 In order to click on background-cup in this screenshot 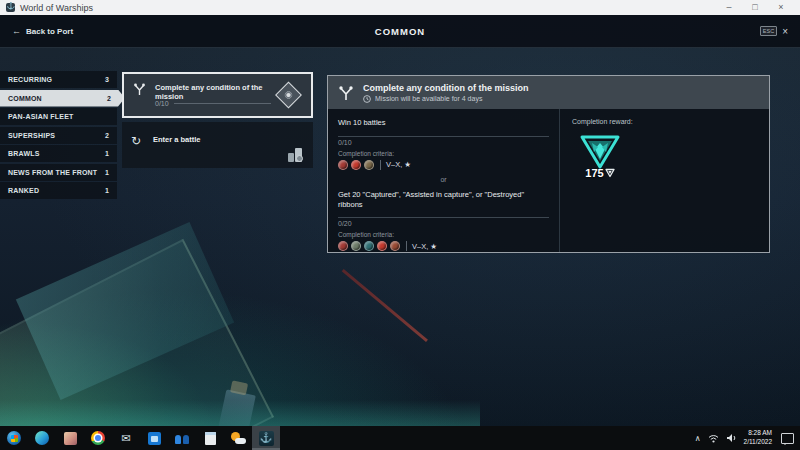, I will do `click(237, 408)`.